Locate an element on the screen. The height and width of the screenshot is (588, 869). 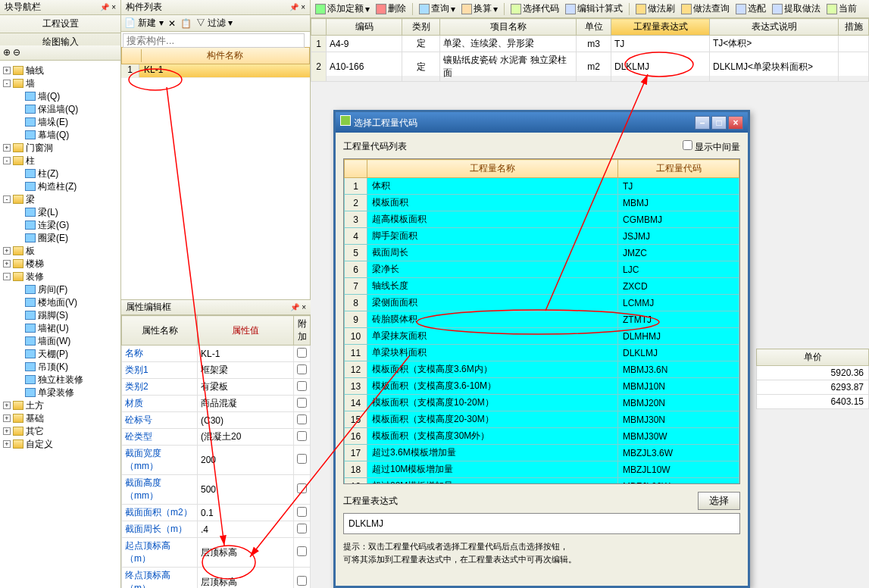
property-row: 砼标号(C30) is located at coordinates (217, 421).